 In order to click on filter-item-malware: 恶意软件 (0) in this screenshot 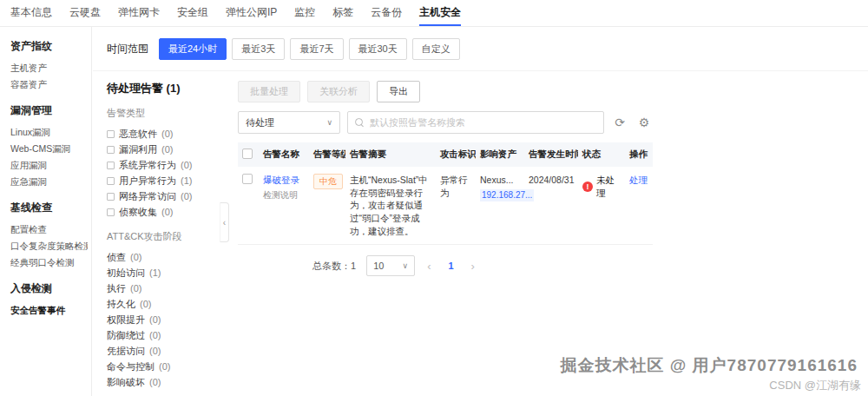, I will do `click(163, 134)`.